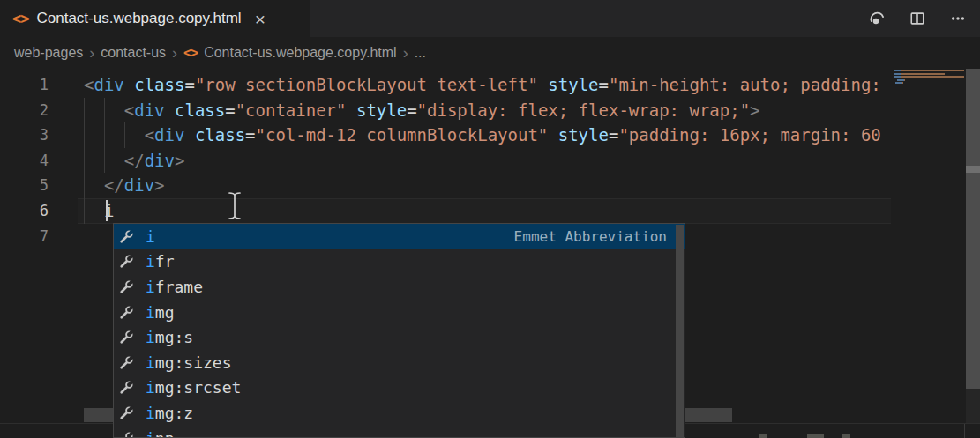 This screenshot has height=438, width=980. What do you see at coordinates (25, 136) in the screenshot?
I see `line-number: 3` at bounding box center [25, 136].